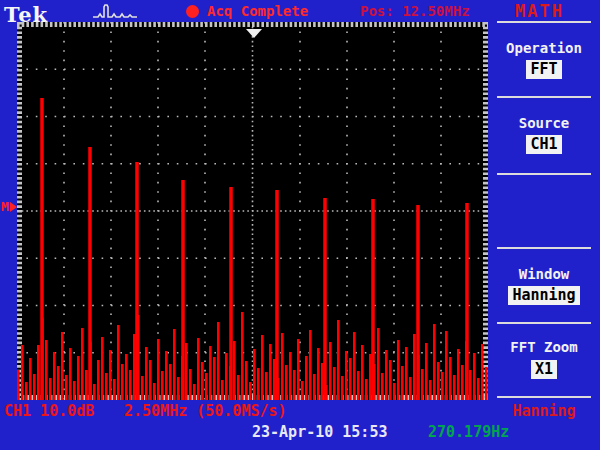  Describe the element at coordinates (544, 69) in the screenshot. I see `menu-option-operation: FFT` at that location.